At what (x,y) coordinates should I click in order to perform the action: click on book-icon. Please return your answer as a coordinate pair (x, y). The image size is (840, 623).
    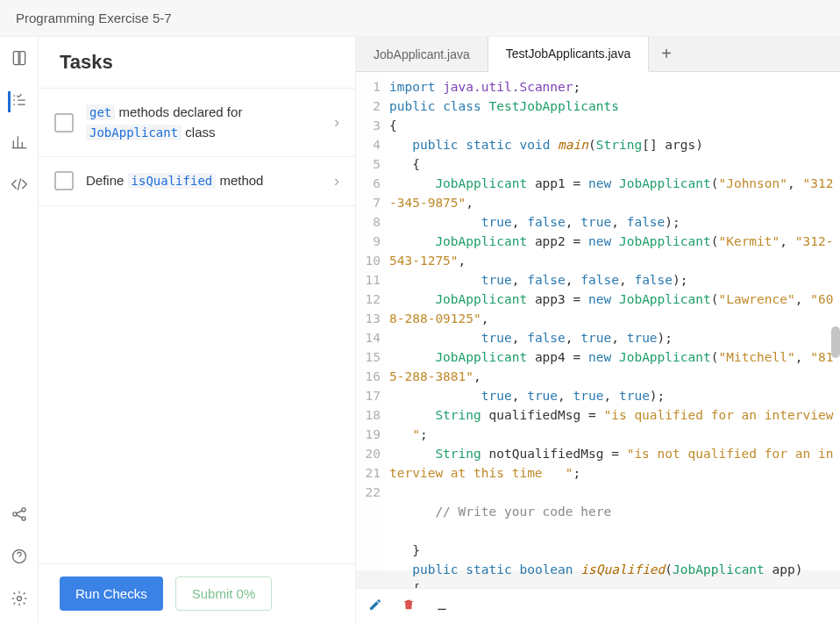
    Looking at the image, I should click on (19, 60).